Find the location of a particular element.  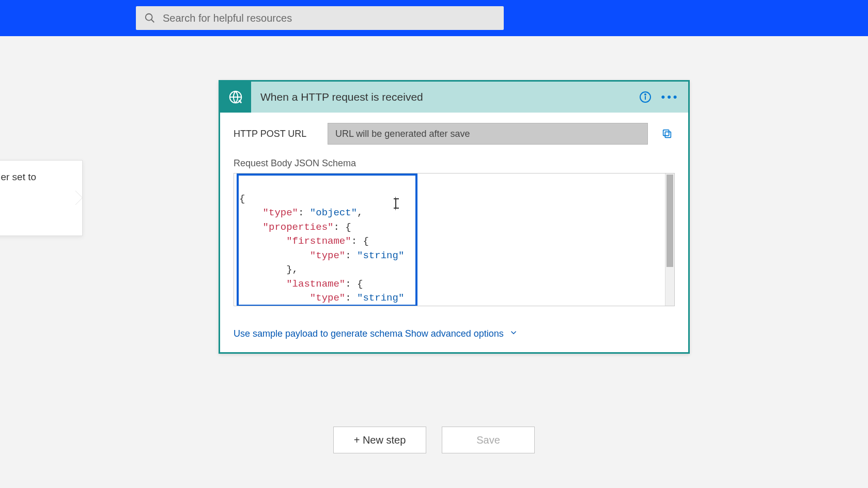

json-value: "object" is located at coordinates (334, 213).